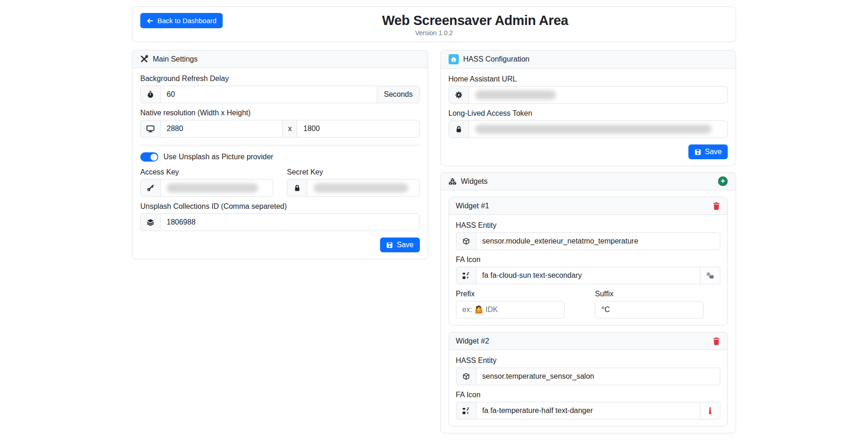 The height and width of the screenshot is (444, 868). What do you see at coordinates (150, 188) in the screenshot?
I see `key-addon` at bounding box center [150, 188].